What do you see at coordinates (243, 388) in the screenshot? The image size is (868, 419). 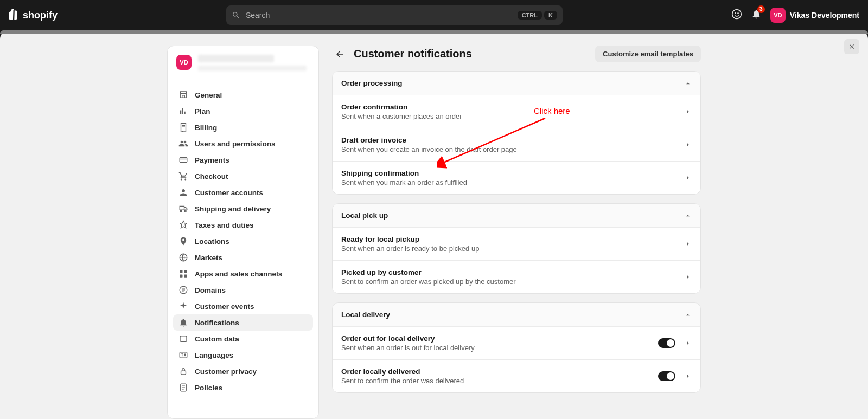 I see `sidebar-item-policies: Policies` at bounding box center [243, 388].